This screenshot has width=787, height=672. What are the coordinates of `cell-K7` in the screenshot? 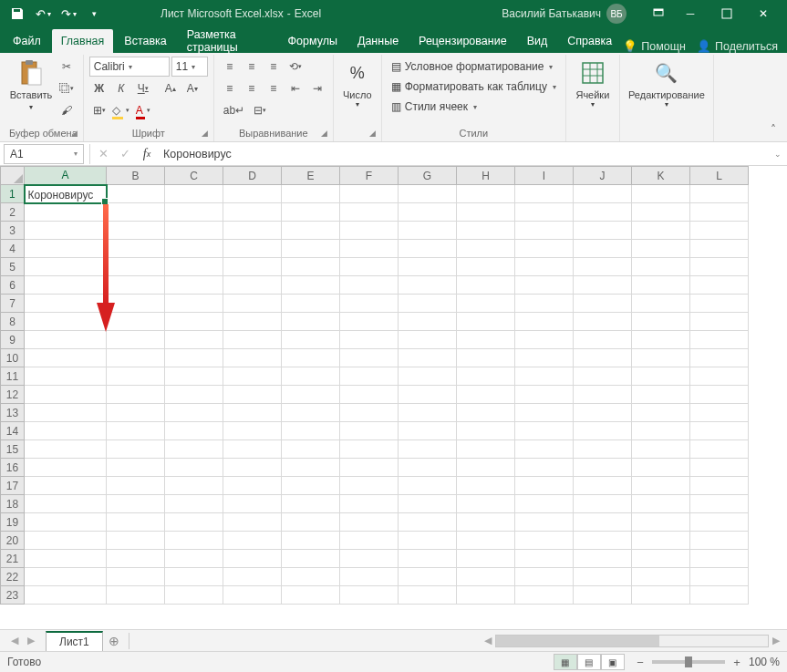 It's located at (661, 304).